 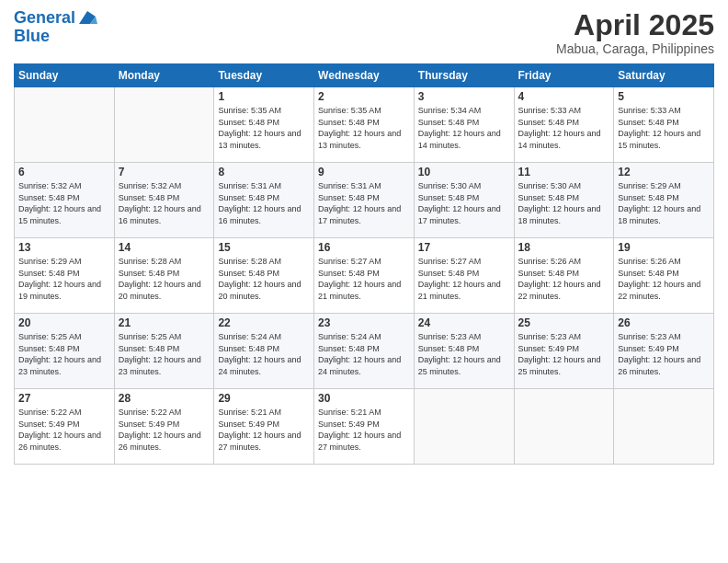 What do you see at coordinates (364, 172) in the screenshot?
I see `day-number: 9` at bounding box center [364, 172].